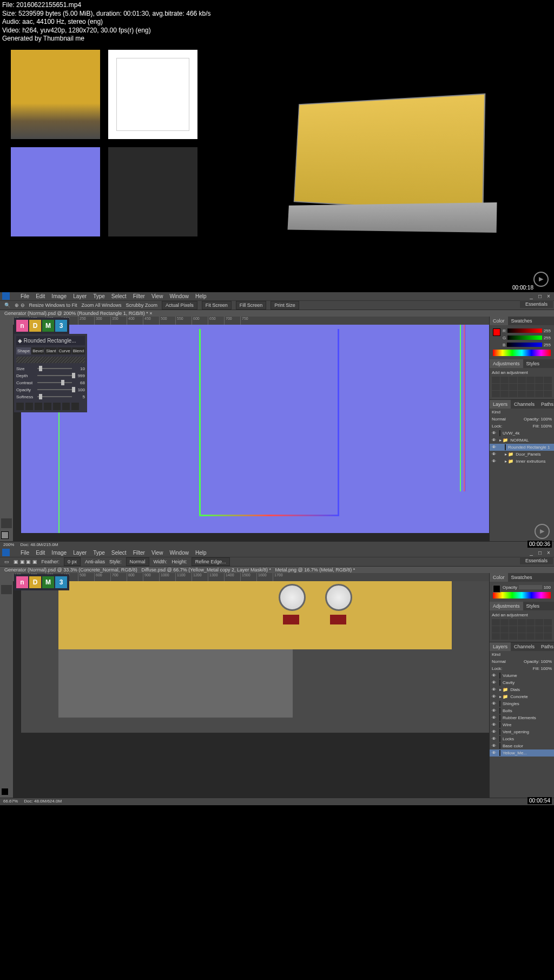  Describe the element at coordinates (533, 364) in the screenshot. I see `styles-tab: Styles` at that location.